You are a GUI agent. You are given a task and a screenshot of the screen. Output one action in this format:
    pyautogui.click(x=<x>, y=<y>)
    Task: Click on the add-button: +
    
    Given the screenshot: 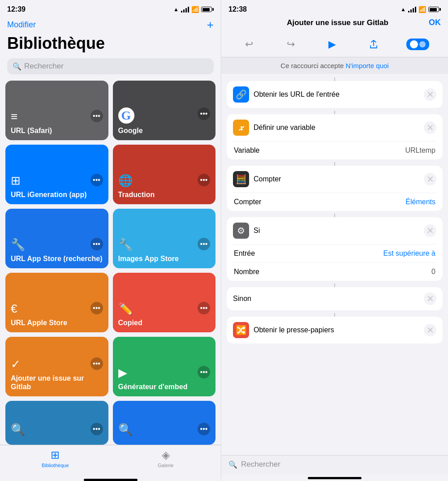 What is the action you would take?
    pyautogui.click(x=211, y=25)
    